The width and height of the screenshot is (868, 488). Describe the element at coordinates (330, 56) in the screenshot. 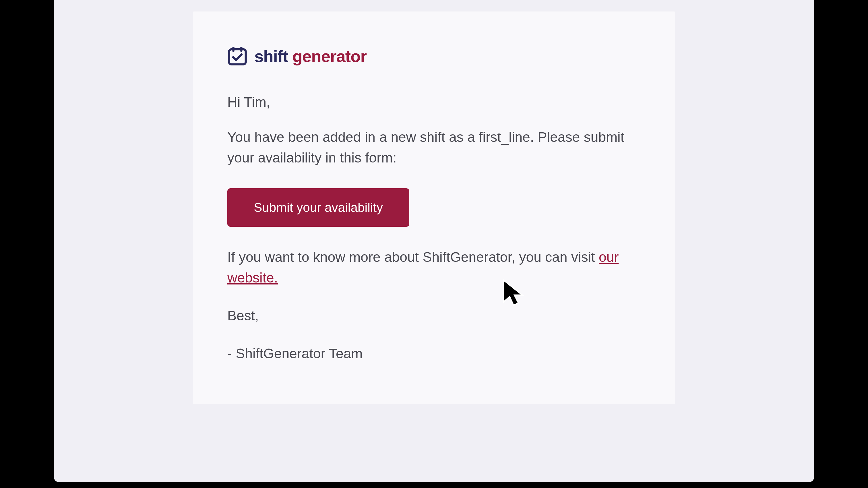

I see `logo-word-generator: generator` at that location.